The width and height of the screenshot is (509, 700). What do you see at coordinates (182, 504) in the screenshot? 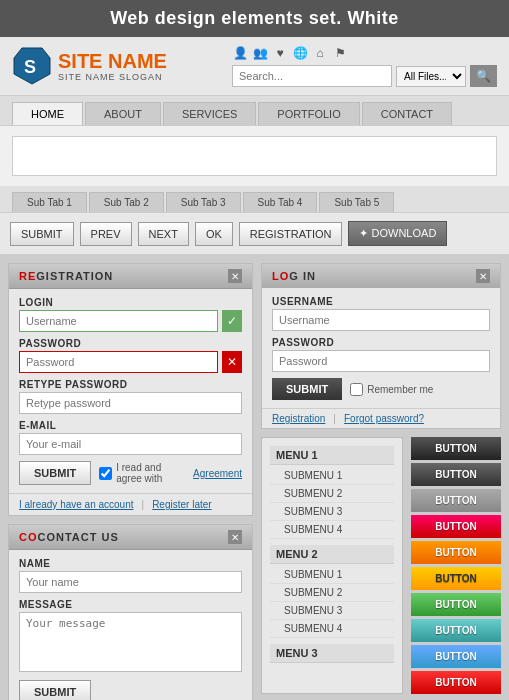
I see `register-later-link: Register later` at bounding box center [182, 504].